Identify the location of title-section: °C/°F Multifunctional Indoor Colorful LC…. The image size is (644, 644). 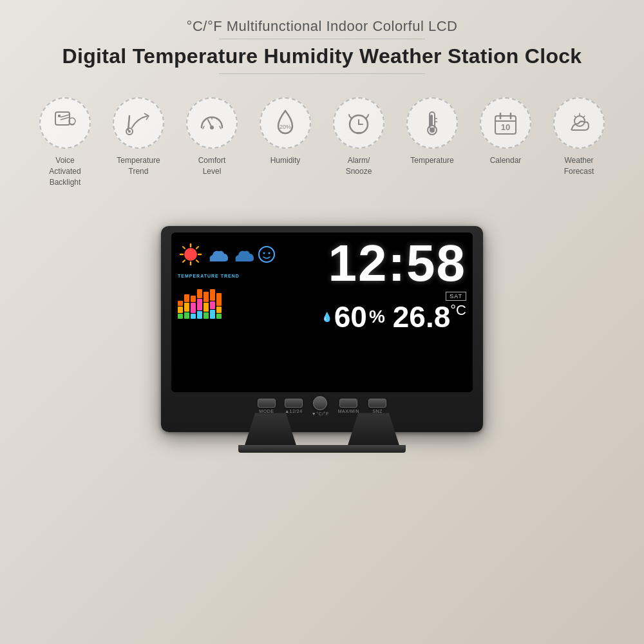
(322, 40).